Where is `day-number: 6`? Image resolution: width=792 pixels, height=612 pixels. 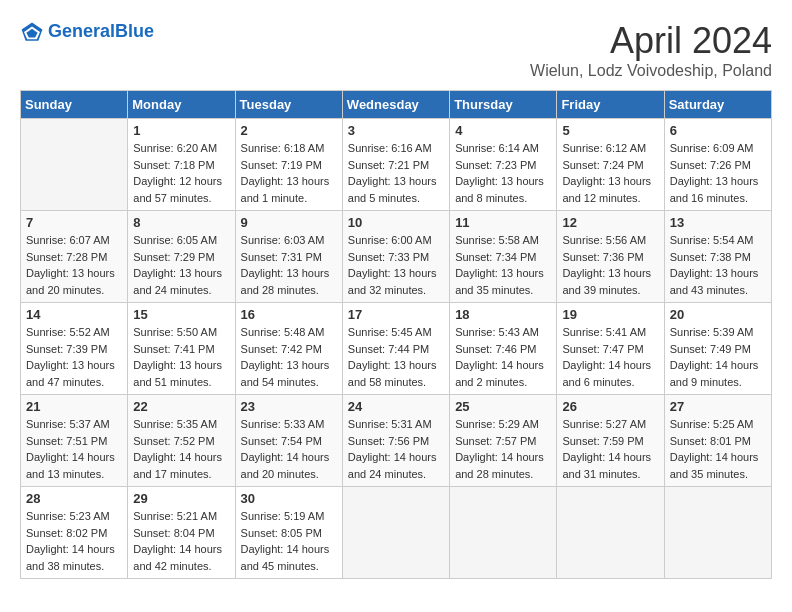 day-number: 6 is located at coordinates (718, 130).